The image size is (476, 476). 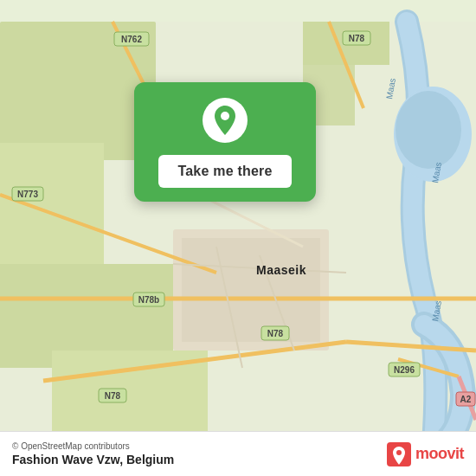 I want to click on svg-text: N773, so click(x=28, y=194).